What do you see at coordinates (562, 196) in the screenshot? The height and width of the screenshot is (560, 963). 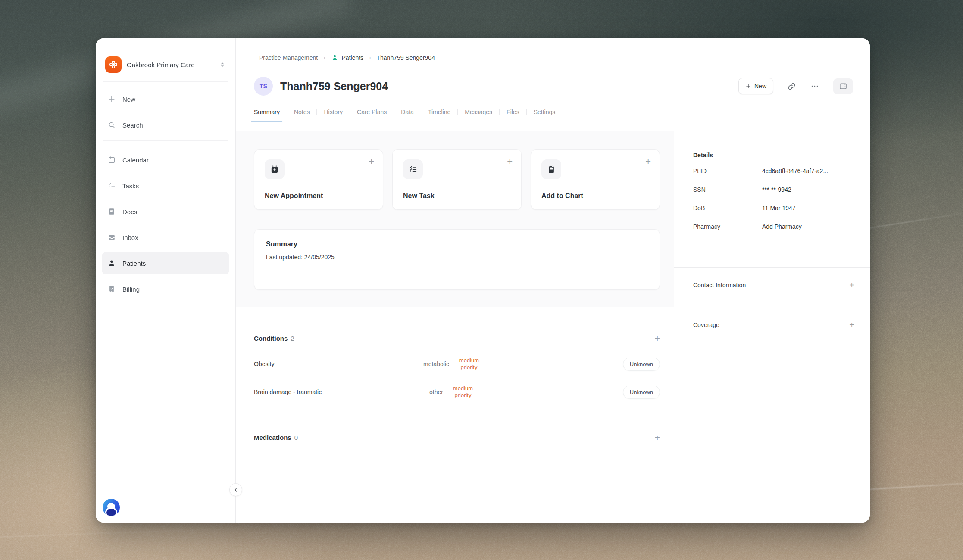 I see `quick-action-label: Add to Chart` at bounding box center [562, 196].